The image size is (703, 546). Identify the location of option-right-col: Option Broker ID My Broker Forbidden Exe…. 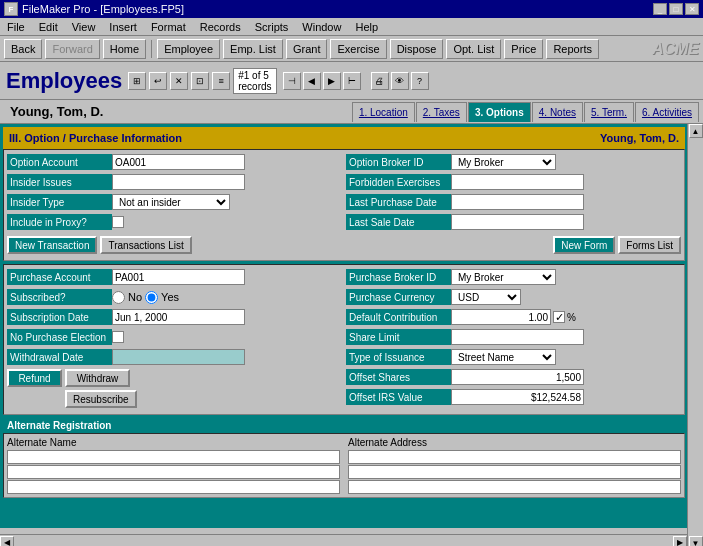
(514, 193).